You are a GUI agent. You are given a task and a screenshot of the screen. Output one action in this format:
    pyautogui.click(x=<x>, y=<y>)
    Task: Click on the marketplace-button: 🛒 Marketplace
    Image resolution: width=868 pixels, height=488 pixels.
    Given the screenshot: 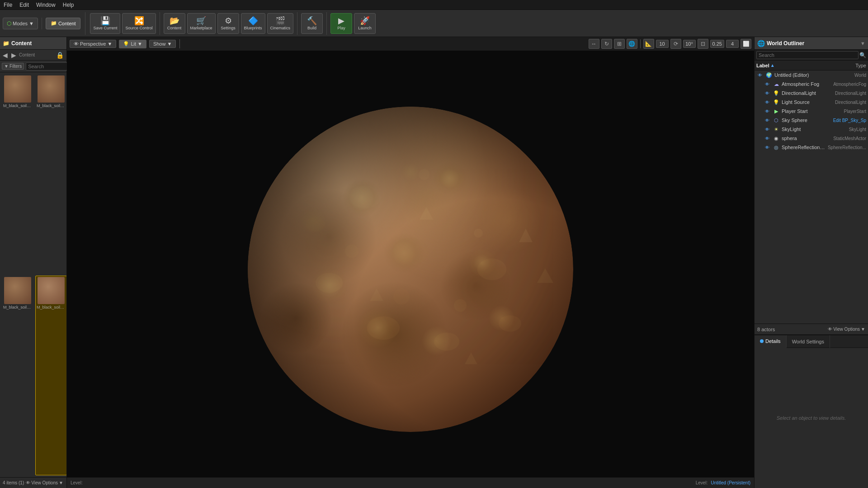 What is the action you would take?
    pyautogui.click(x=202, y=23)
    